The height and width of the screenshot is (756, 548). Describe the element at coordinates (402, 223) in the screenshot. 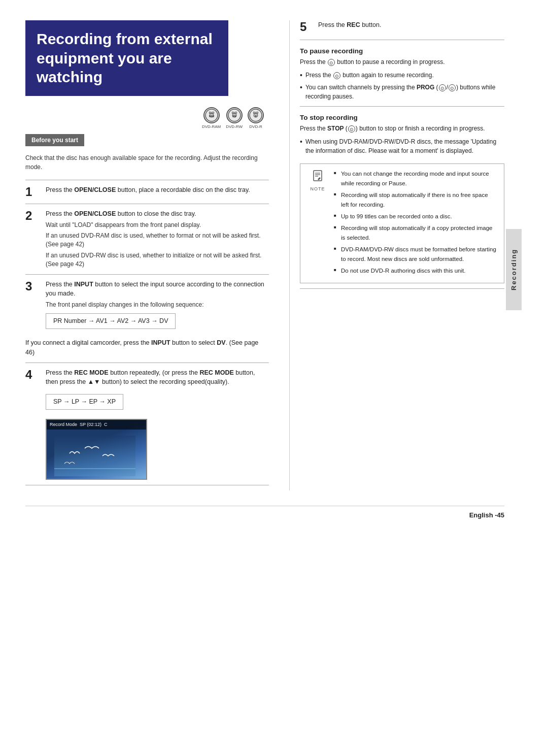

I see `note-box: NOTE You can not change the recording mo…` at that location.